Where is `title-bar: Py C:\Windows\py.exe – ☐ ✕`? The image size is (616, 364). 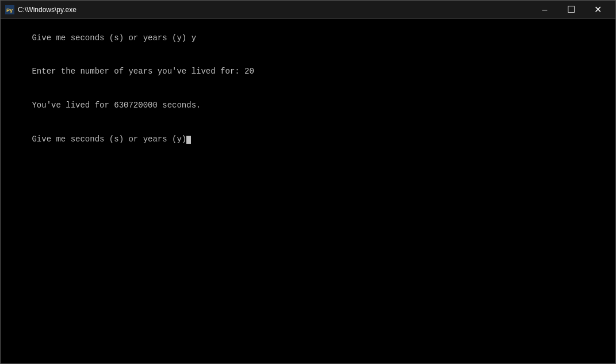 title-bar: Py C:\Windows\py.exe – ☐ ✕ is located at coordinates (308, 10).